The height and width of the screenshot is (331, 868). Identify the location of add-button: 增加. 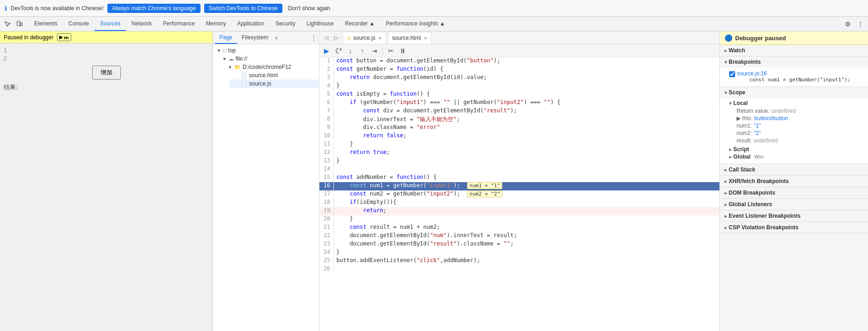
(106, 73).